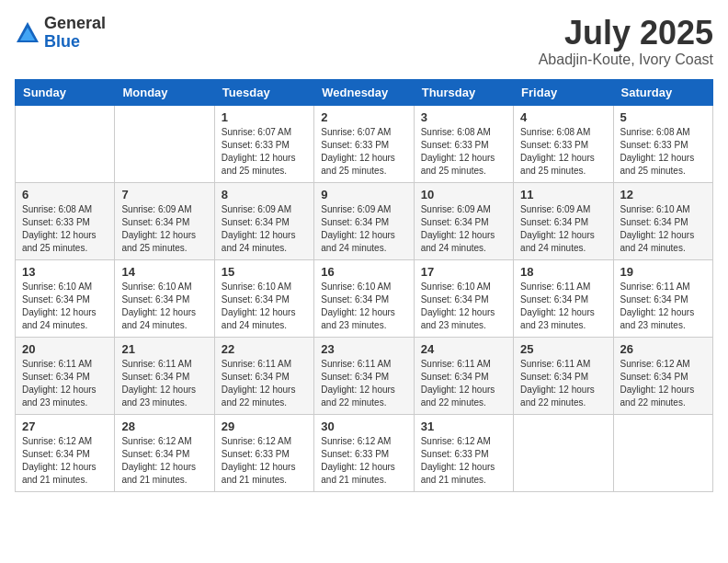 The width and height of the screenshot is (728, 563). What do you see at coordinates (364, 298) in the screenshot?
I see `calendar-cell: 16Sunrise: 6:10 AM Sunset: 6:34 PM Dayli…` at bounding box center [364, 298].